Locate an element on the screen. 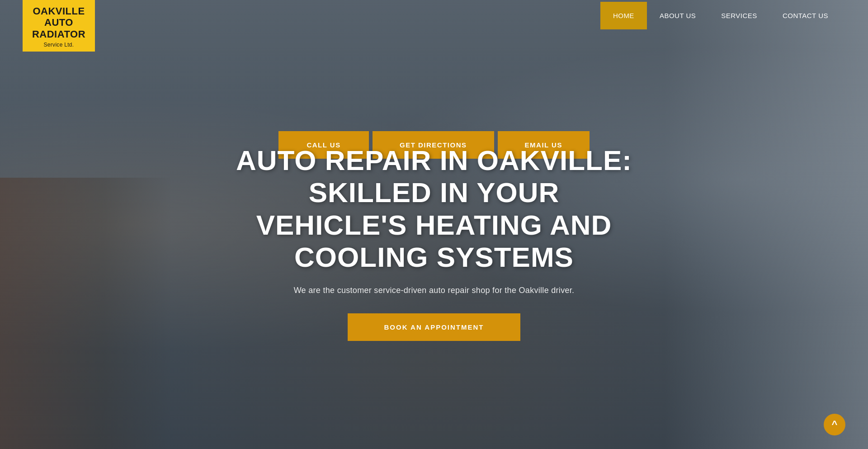 The image size is (868, 449). hero-subtitle: We are the customer service-driven auto … is located at coordinates (434, 290).